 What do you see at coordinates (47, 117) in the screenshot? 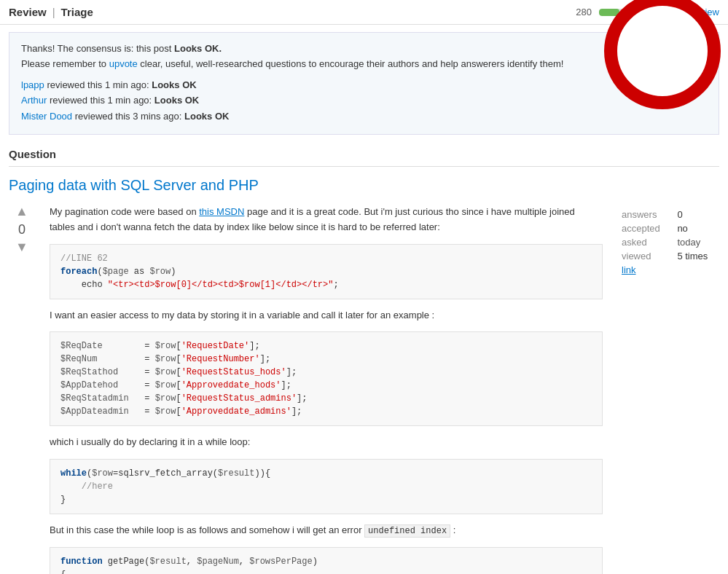
I see `reviewer-2-name: Mister Dood` at bounding box center [47, 117].